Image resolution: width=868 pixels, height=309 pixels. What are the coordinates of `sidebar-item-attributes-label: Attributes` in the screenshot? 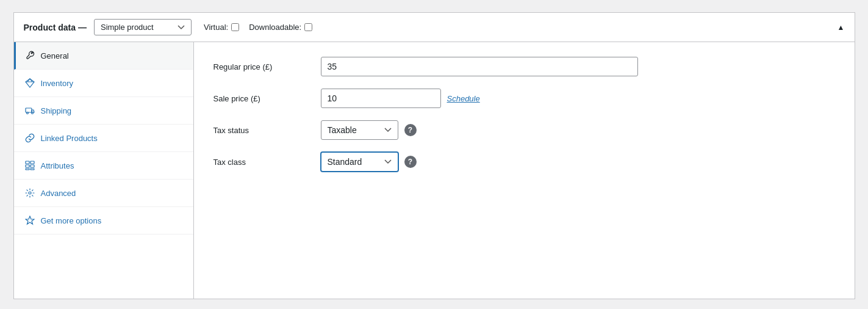 It's located at (57, 166).